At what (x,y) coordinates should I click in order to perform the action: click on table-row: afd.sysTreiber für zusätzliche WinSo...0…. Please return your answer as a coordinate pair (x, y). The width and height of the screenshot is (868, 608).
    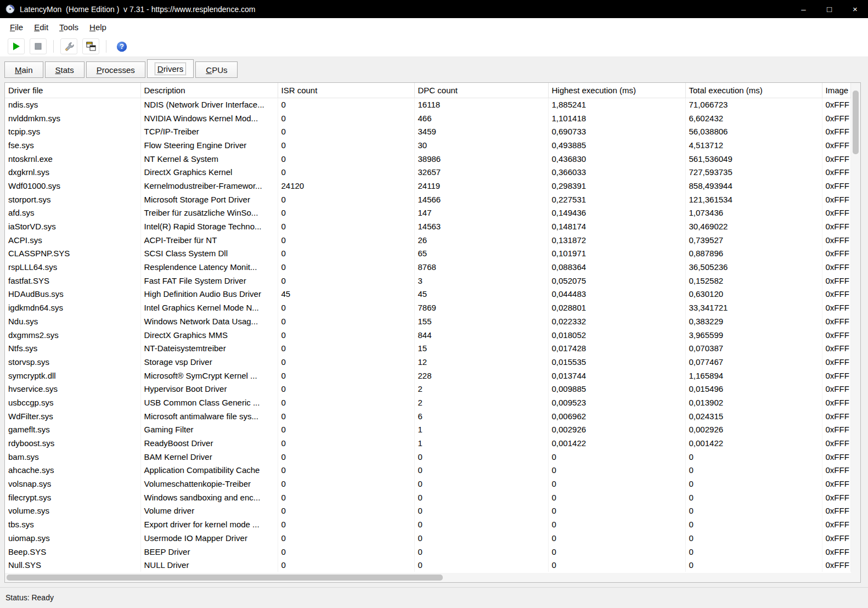
    Looking at the image, I should click on (428, 213).